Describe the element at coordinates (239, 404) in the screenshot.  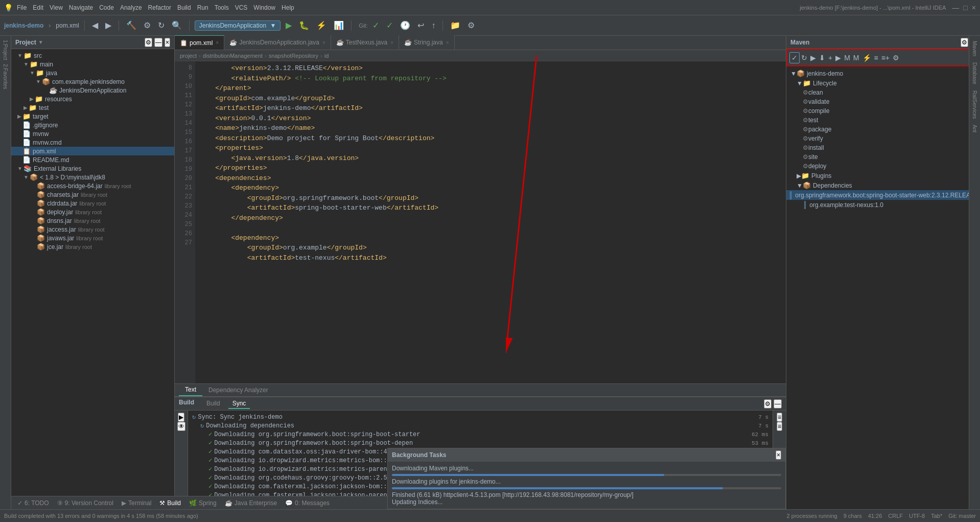
I see `build-tab-sync: Sync` at that location.